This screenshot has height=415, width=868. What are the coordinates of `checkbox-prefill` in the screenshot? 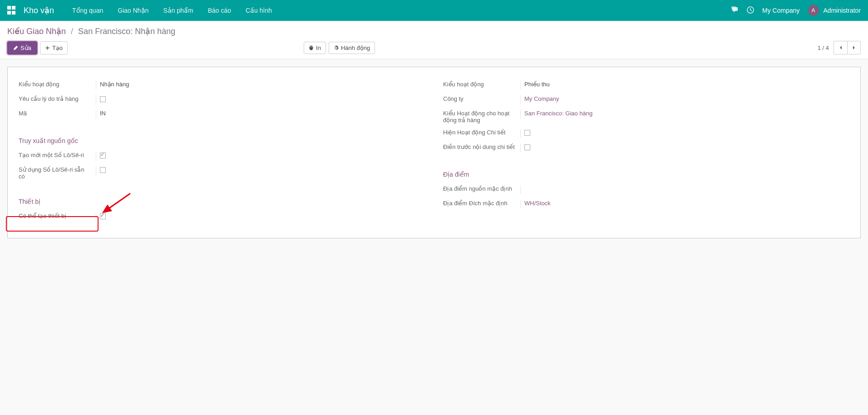 It's located at (528, 147).